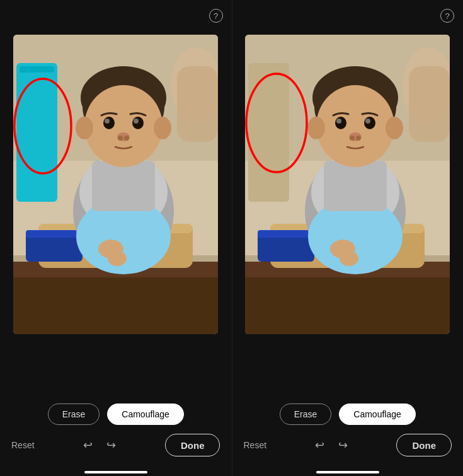 This screenshot has height=476, width=463. What do you see at coordinates (74, 414) in the screenshot?
I see `erase-button-left: Erase` at bounding box center [74, 414].